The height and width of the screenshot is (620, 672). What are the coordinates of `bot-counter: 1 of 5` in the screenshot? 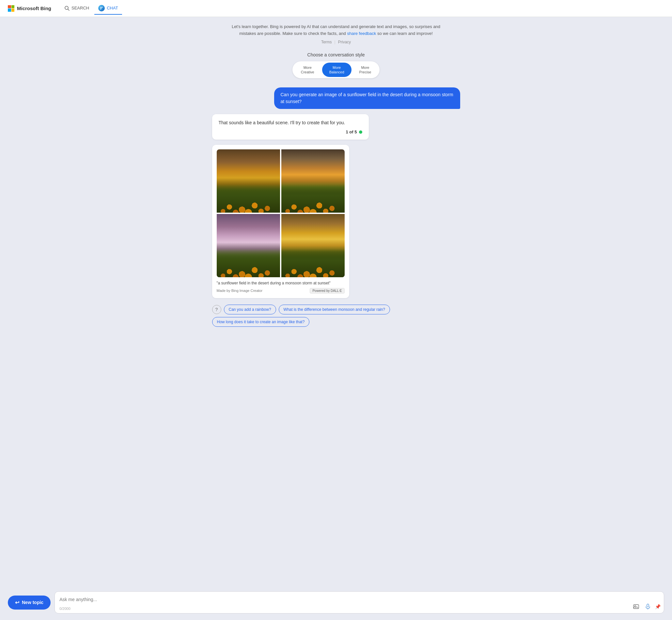 It's located at (290, 132).